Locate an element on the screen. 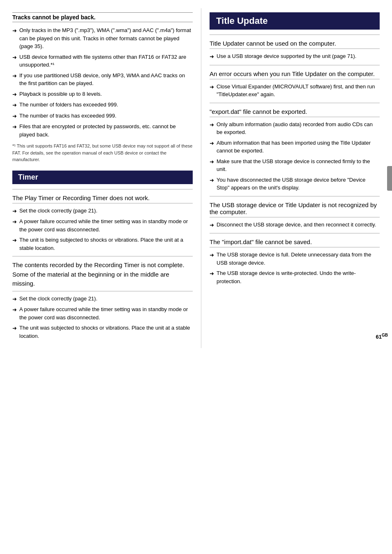 This screenshot has width=392, height=554. not-recognized-bullets: ➜ Disconnect the USB storage device, and… is located at coordinates (295, 225).